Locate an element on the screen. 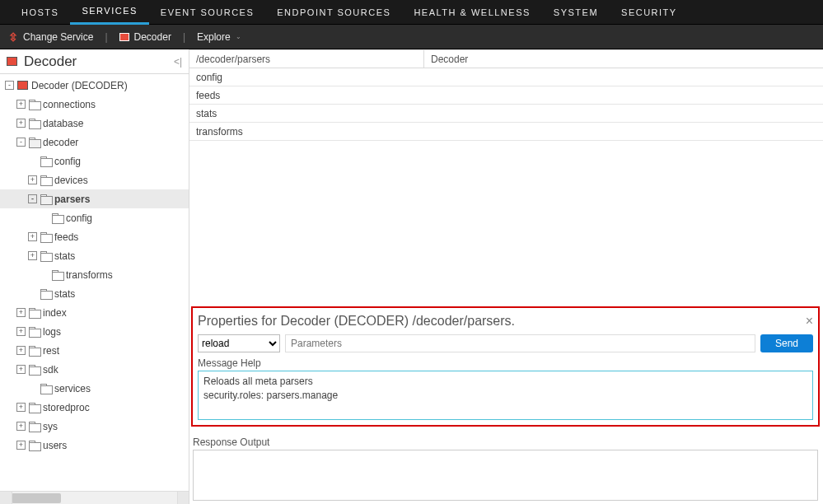  nav-endpoint-sources: ENDPOINT SOURCES is located at coordinates (334, 12).